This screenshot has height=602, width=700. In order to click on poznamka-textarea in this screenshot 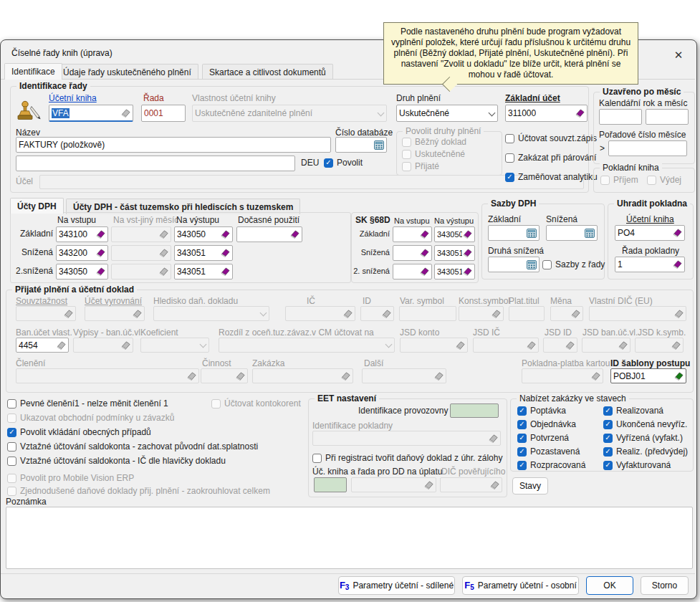, I will do `click(350, 538)`.